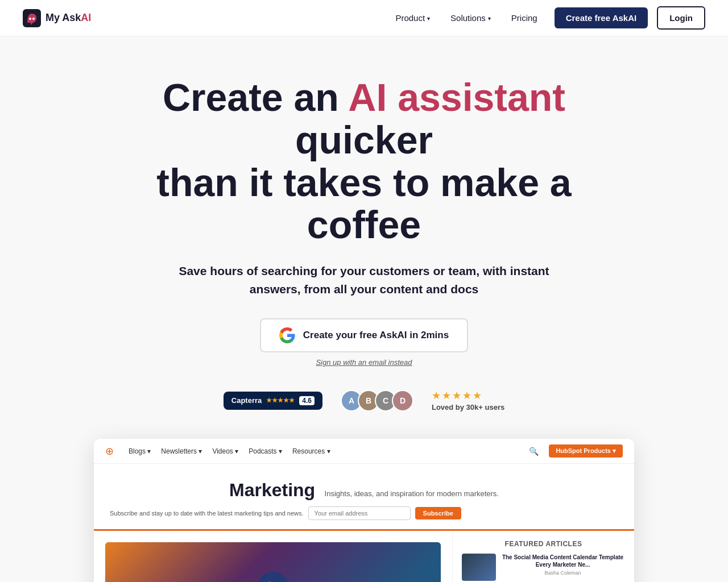 This screenshot has height=582, width=728. What do you see at coordinates (367, 97) in the screenshot?
I see `hero-title-ai: AI` at bounding box center [367, 97].